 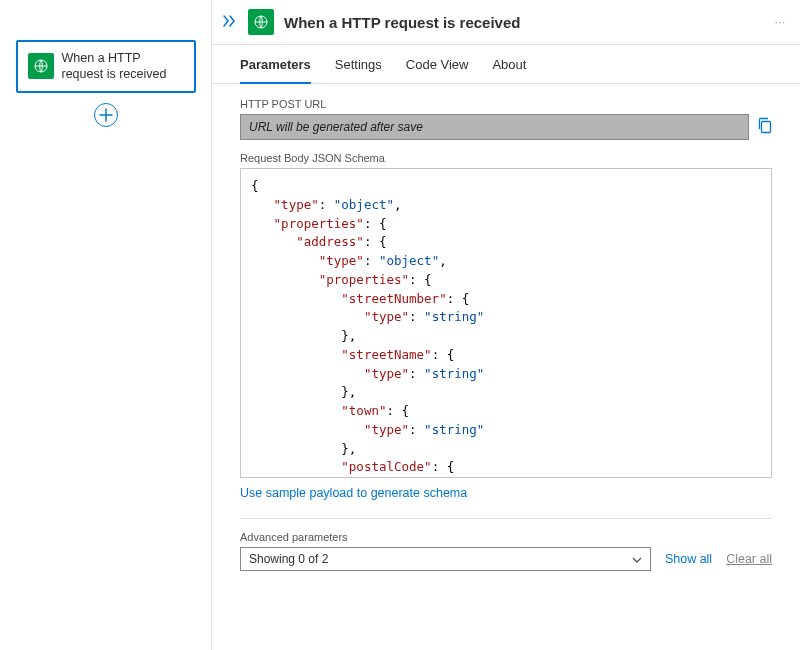 I want to click on panel-title: When a HTTP request is received, so click(x=524, y=22).